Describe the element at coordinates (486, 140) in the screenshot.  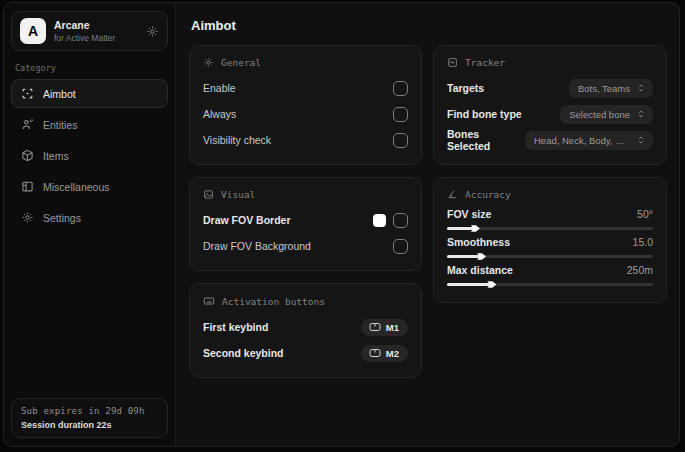
I see `setting-label: Bones Selected` at that location.